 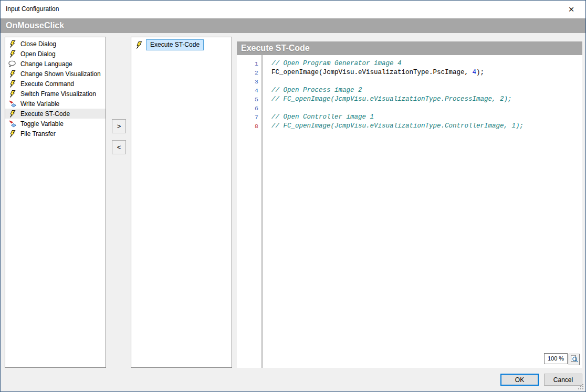 What do you see at coordinates (250, 100) in the screenshot?
I see `line-number: 5` at bounding box center [250, 100].